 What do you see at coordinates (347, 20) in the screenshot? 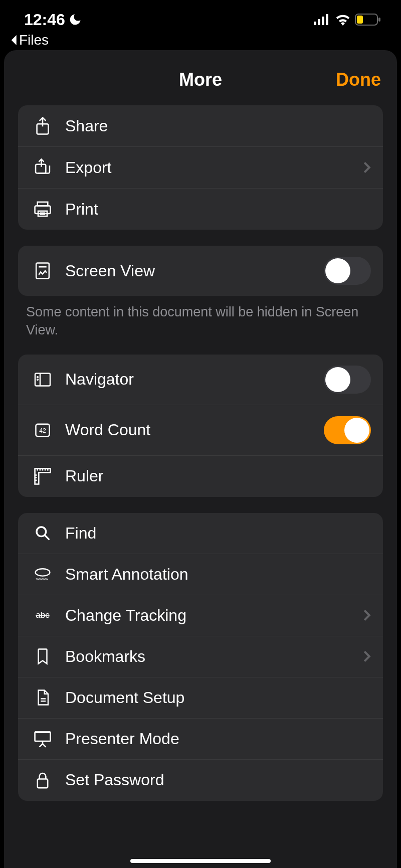
I see `status-indicators` at bounding box center [347, 20].